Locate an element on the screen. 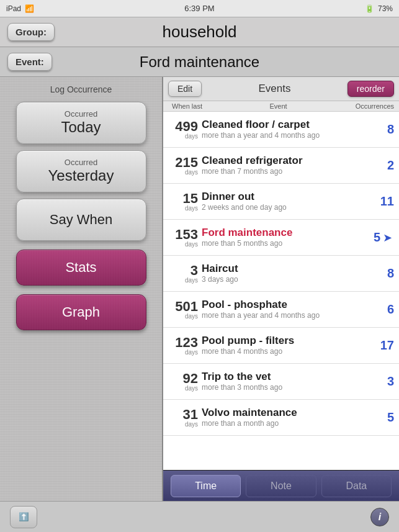  occurred-yesterday-button: Occurred Yesterday is located at coordinates (81, 171).